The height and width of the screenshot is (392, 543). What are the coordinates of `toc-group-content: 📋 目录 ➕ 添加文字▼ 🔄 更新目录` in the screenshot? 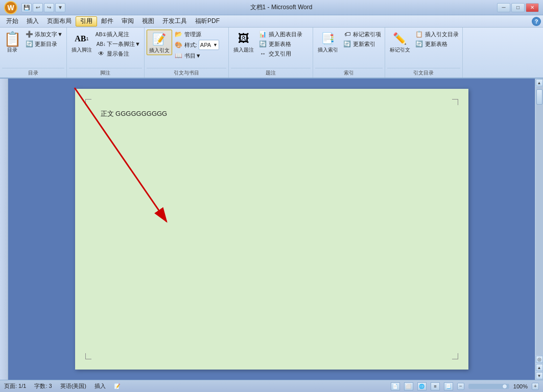 It's located at (33, 49).